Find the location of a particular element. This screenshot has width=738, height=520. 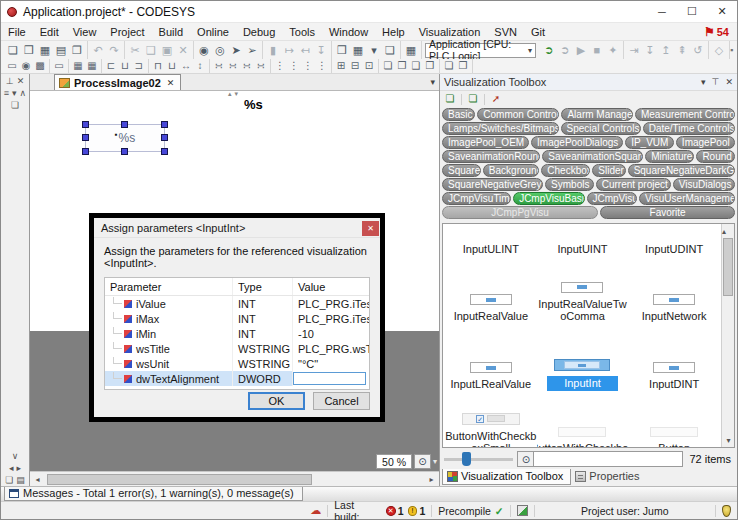

splitter-arrows-icon: ▴▾ is located at coordinates (234, 94).